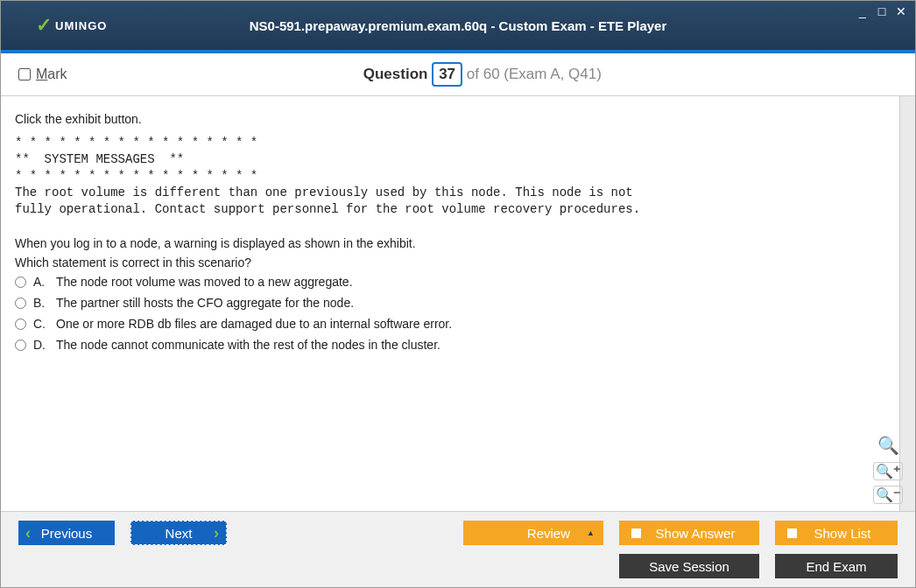 The height and width of the screenshot is (588, 916). Describe the element at coordinates (689, 533) in the screenshot. I see `show-answer-button: Show Answer` at that location.